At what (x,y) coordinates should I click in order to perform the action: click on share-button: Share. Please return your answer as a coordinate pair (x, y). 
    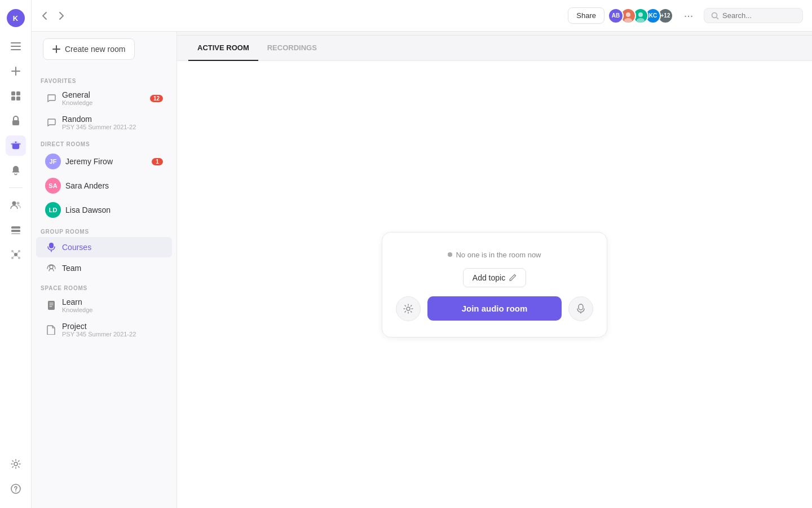
    Looking at the image, I should click on (586, 16).